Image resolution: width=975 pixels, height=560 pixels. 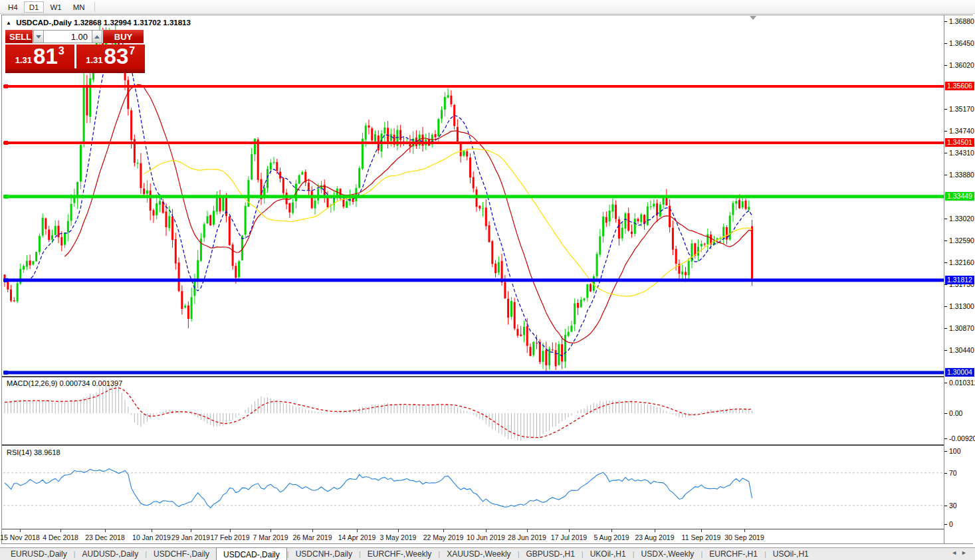 What do you see at coordinates (97, 37) in the screenshot?
I see `volume-increase-button` at bounding box center [97, 37].